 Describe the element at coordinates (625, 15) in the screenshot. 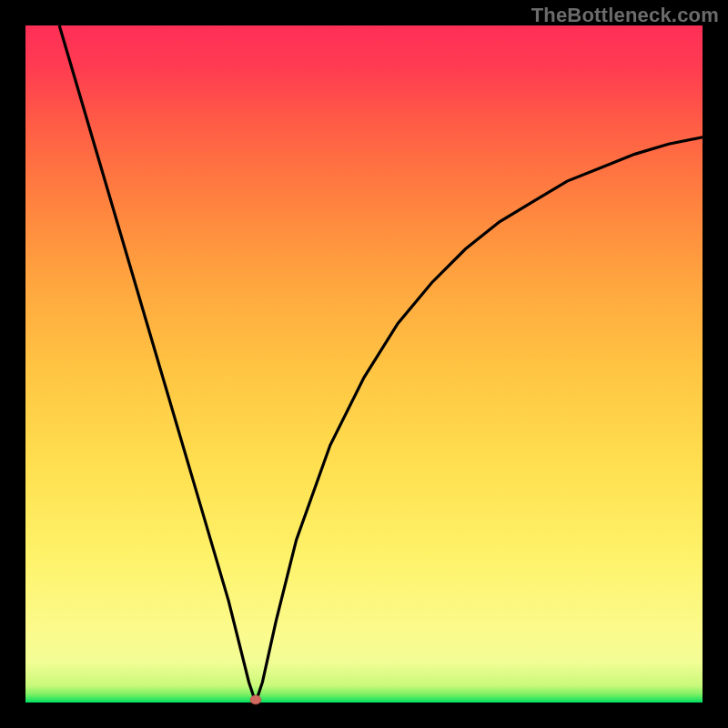

I see `watermark-text: TheBottleneck.com` at that location.